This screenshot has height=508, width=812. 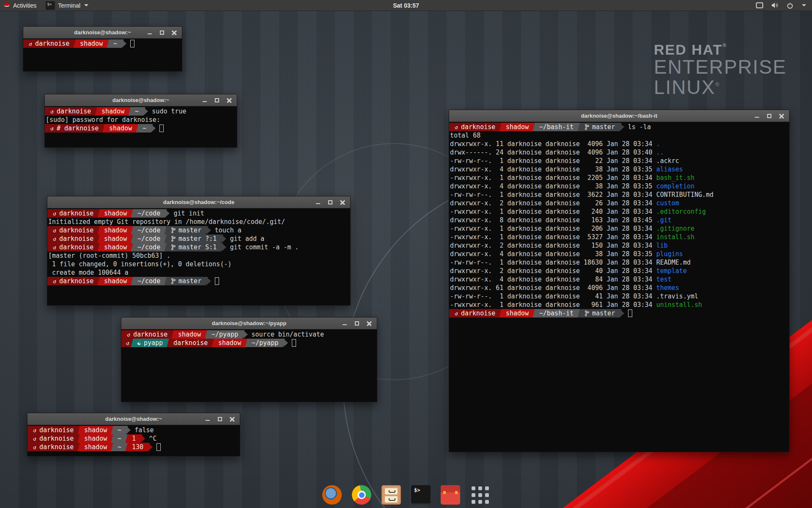 What do you see at coordinates (362, 495) in the screenshot?
I see `chrome-icon` at bounding box center [362, 495].